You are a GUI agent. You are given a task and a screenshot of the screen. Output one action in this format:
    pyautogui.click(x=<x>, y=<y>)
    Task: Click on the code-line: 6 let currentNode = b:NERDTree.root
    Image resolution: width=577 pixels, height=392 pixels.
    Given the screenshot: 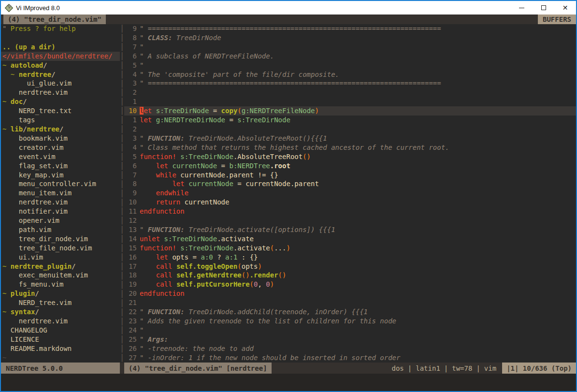 What is the action you would take?
    pyautogui.click(x=350, y=166)
    